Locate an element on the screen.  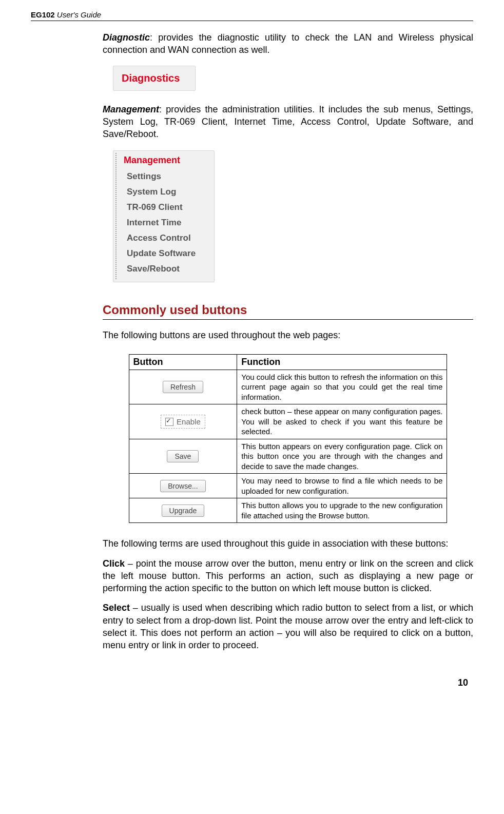
mgmt-item-access-control: Access Control is located at coordinates (160, 238).